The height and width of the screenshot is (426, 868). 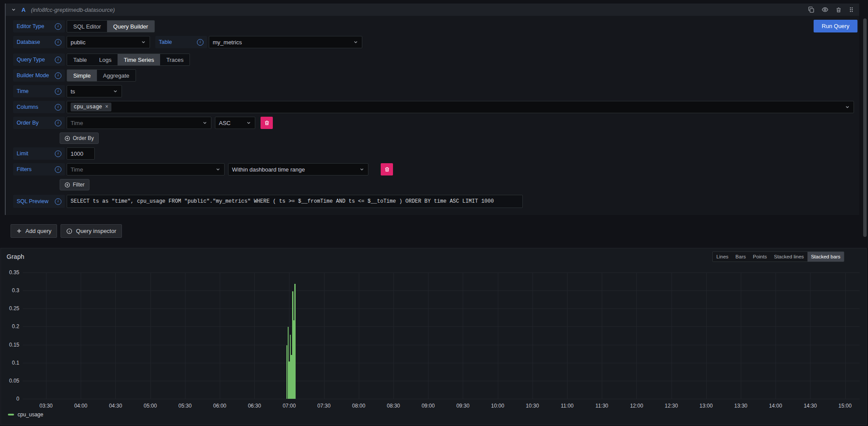 What do you see at coordinates (636, 406) in the screenshot?
I see `x-tick-label: 12:00` at bounding box center [636, 406].